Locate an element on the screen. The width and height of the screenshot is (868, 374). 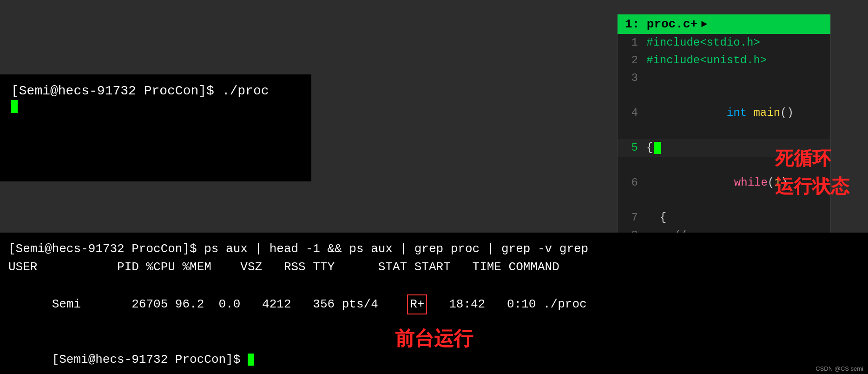
punc-while: ( is located at coordinates (771, 182).